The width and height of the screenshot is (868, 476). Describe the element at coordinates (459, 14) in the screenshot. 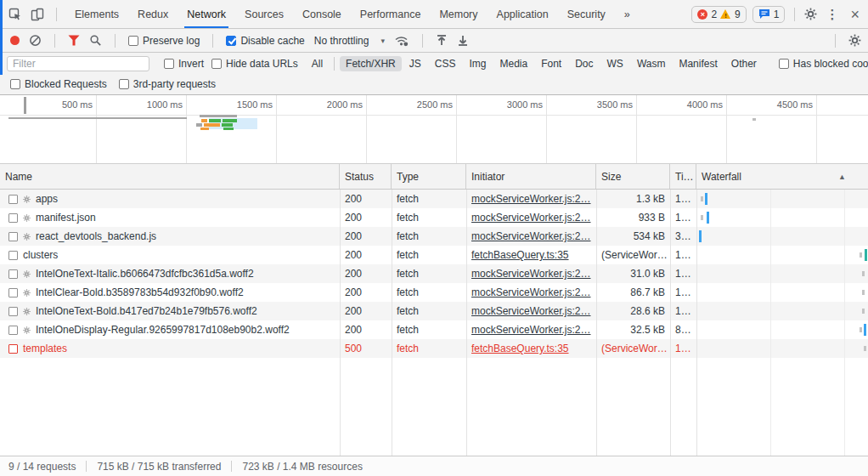

I see `tab-memory: Memory` at that location.